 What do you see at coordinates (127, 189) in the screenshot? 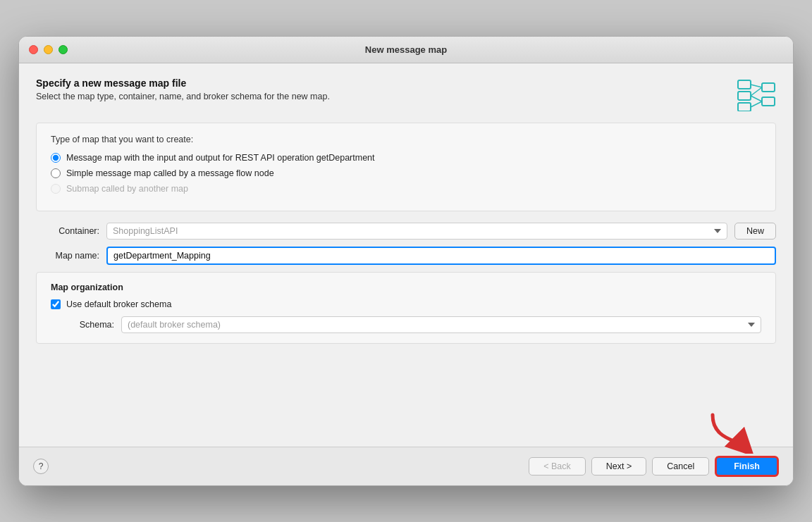
I see `radio-label-3: Submap called by another map` at bounding box center [127, 189].